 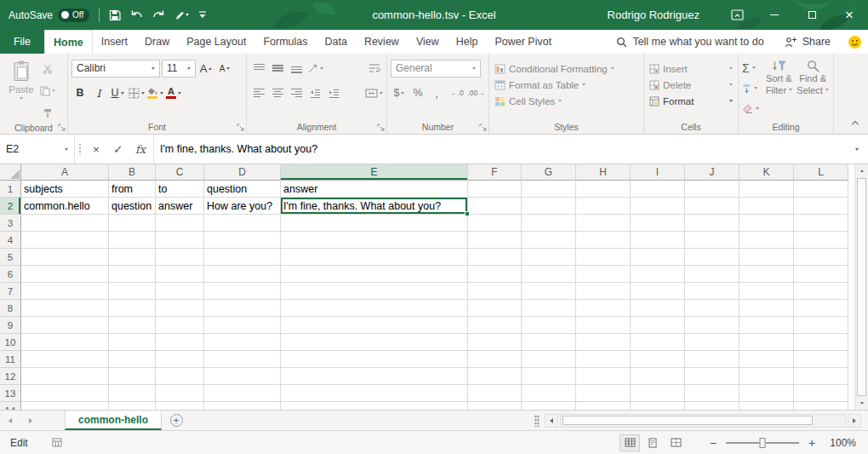 I want to click on cell-B3, so click(x=133, y=223).